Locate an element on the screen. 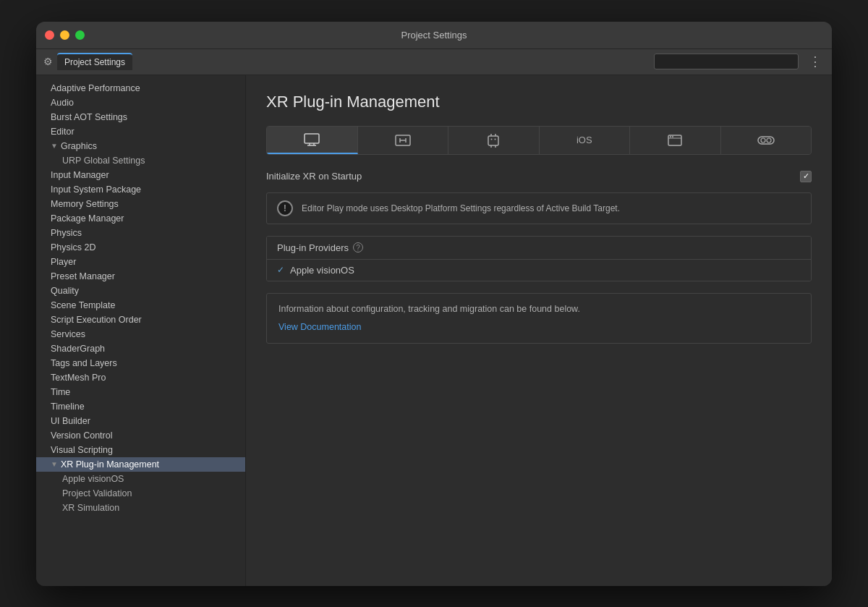  warning-icon: ! is located at coordinates (285, 208).